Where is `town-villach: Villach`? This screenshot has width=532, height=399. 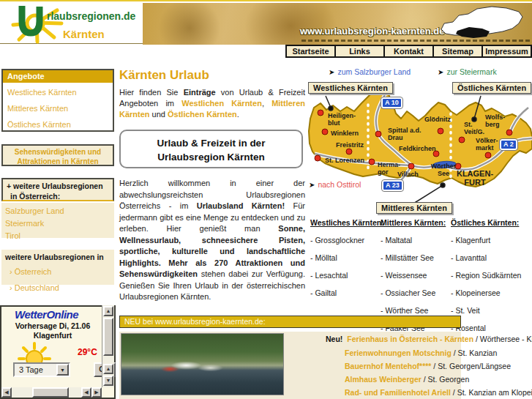 town-villach: Villach is located at coordinates (408, 174).